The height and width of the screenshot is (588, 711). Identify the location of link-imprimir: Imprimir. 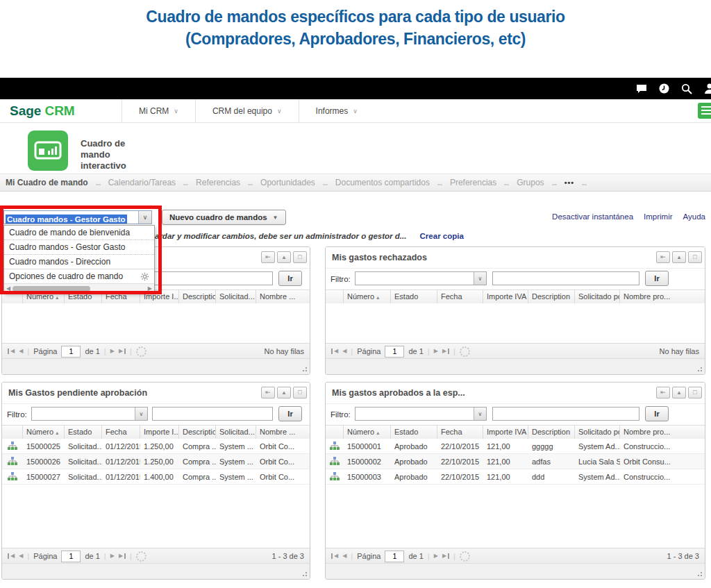
(658, 217).